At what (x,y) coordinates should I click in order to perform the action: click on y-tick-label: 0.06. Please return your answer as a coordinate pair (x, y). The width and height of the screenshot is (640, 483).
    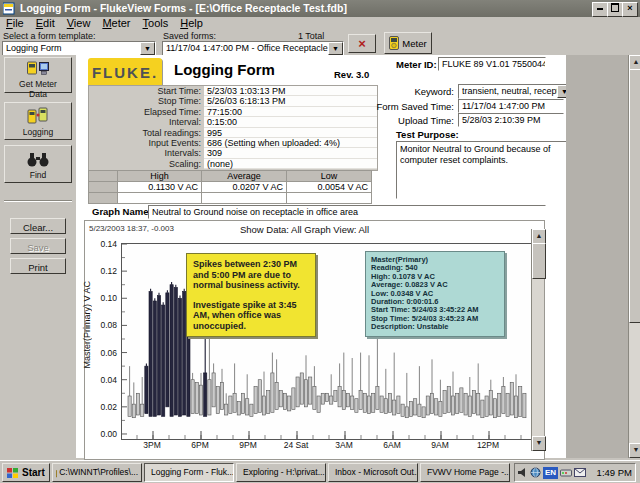
    Looking at the image, I should click on (101, 353).